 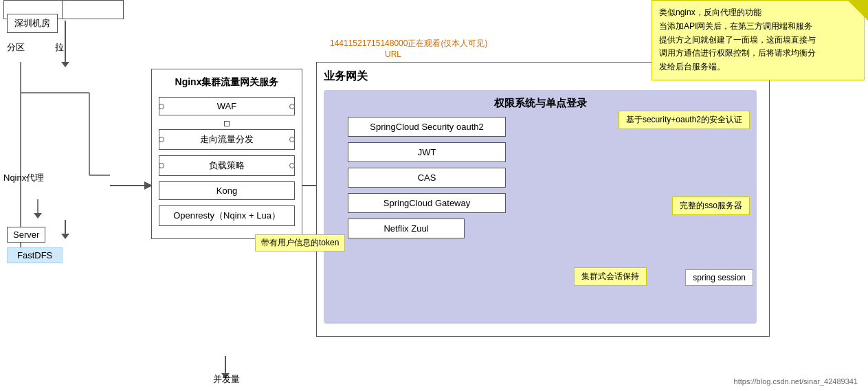 What do you see at coordinates (16, 47) in the screenshot?
I see `fenqu-label: 分区` at bounding box center [16, 47].